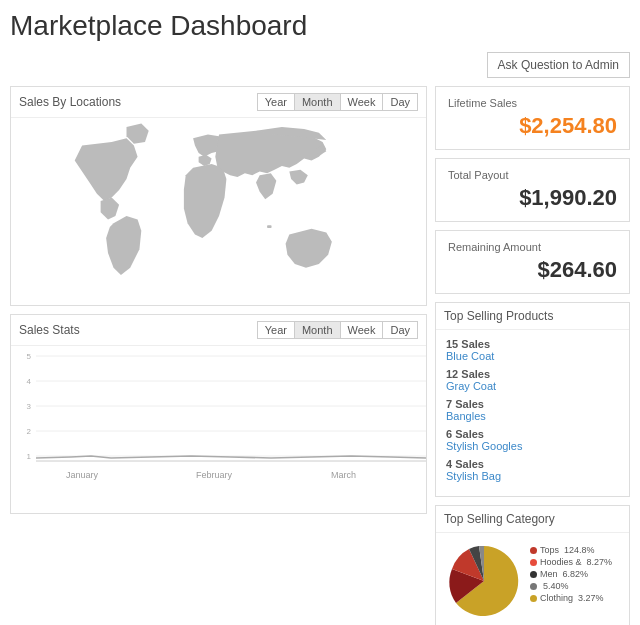 This screenshot has width=640, height=625. What do you see at coordinates (532, 103) in the screenshot?
I see `lifetime-sales-label: Lifetime Sales` at bounding box center [532, 103].